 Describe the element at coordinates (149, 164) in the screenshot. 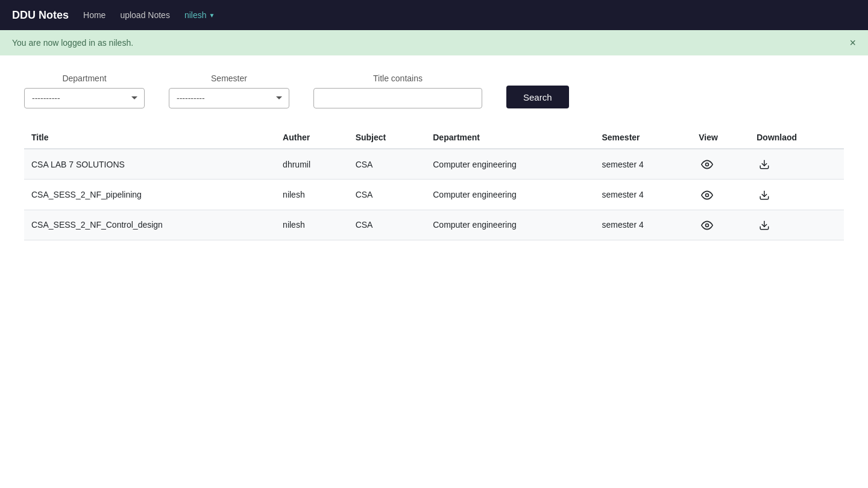

I see `cell-title: CSA LAB 7 SOLUTIONS` at that location.